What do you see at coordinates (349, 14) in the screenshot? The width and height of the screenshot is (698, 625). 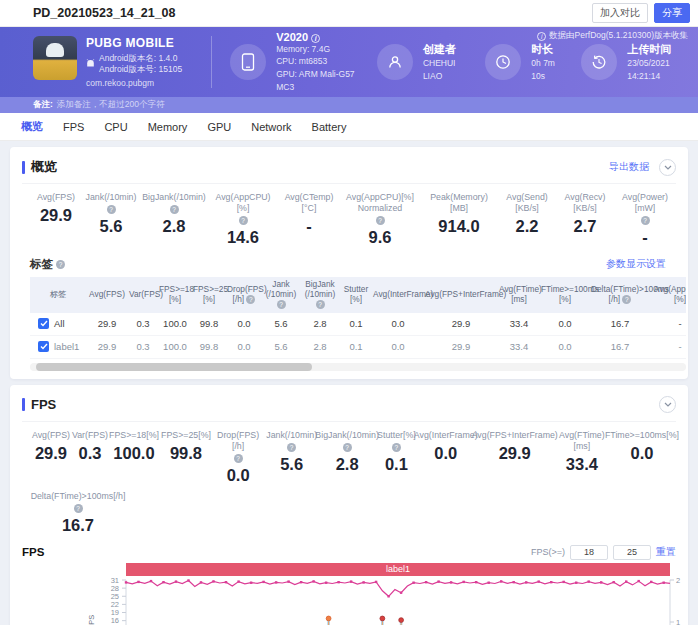 I see `top-bar: PD_20210523_14_21_08 加入对比 分享` at bounding box center [349, 14].